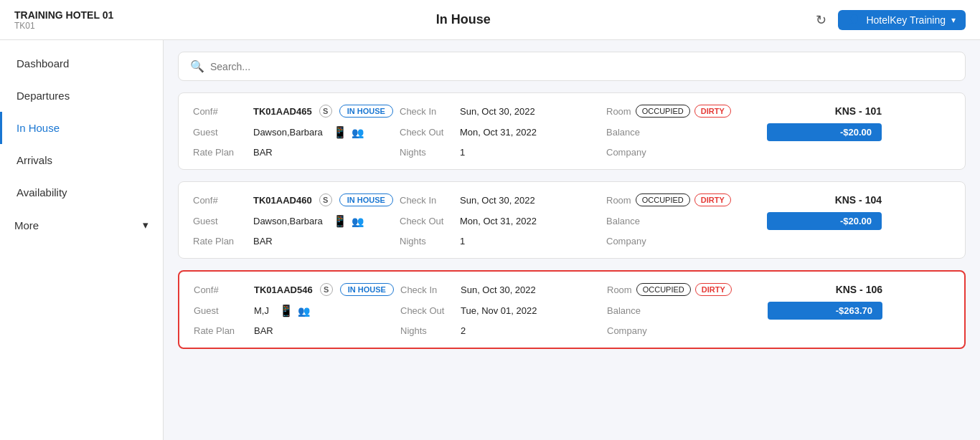 This screenshot has height=440, width=980. I want to click on sidebar-item-dashboard: Dashboard, so click(82, 63).